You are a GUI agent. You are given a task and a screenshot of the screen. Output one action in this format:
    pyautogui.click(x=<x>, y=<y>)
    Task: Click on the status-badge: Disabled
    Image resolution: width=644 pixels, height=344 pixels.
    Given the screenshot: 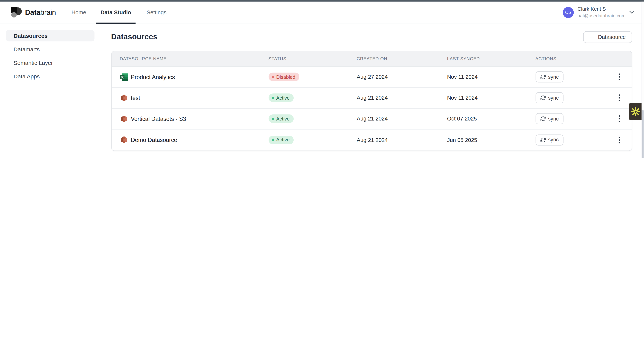 What is the action you would take?
    pyautogui.click(x=284, y=77)
    